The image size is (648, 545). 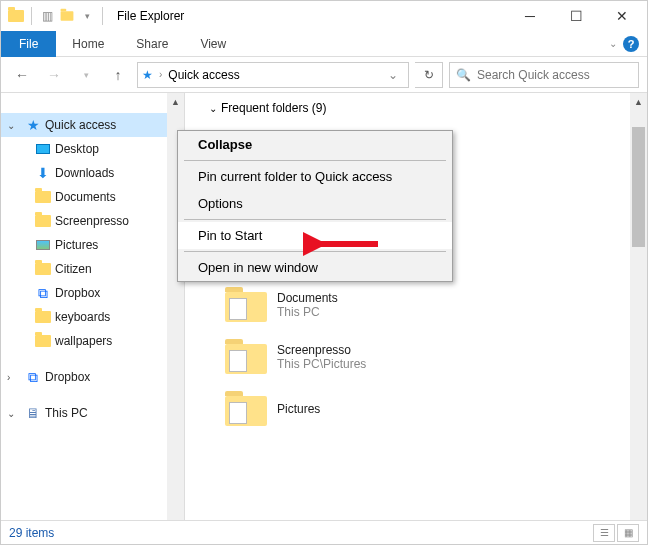 I want to click on qat-properties-icon: ▥, so click(x=47, y=16).